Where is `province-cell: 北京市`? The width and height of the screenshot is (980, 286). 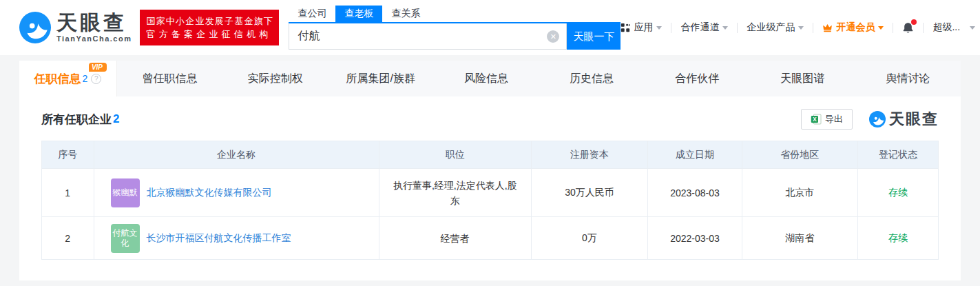 province-cell: 北京市 is located at coordinates (800, 193).